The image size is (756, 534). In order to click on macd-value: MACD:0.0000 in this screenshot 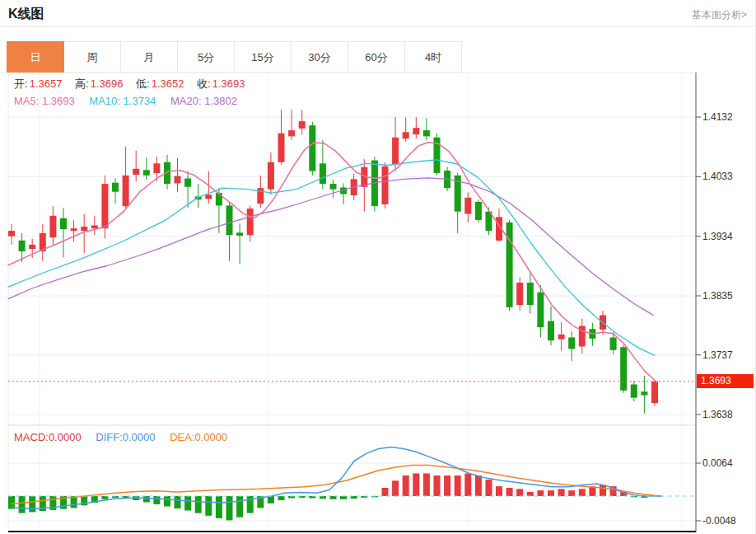, I will do `click(48, 437)`.